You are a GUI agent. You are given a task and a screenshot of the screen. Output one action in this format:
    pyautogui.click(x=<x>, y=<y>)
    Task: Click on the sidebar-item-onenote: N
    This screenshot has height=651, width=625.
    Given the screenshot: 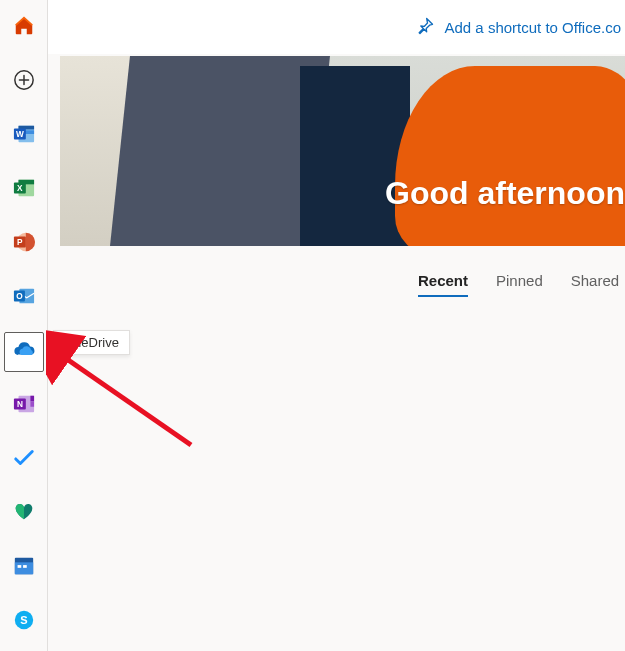 What is the action you would take?
    pyautogui.click(x=24, y=406)
    